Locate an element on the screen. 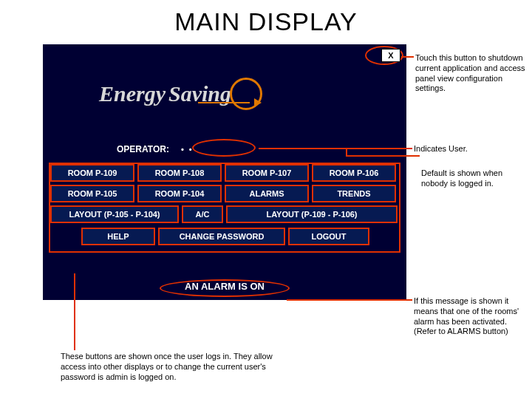  layout-1-button: LAYOUT (P-105 - P-104) is located at coordinates (115, 214).